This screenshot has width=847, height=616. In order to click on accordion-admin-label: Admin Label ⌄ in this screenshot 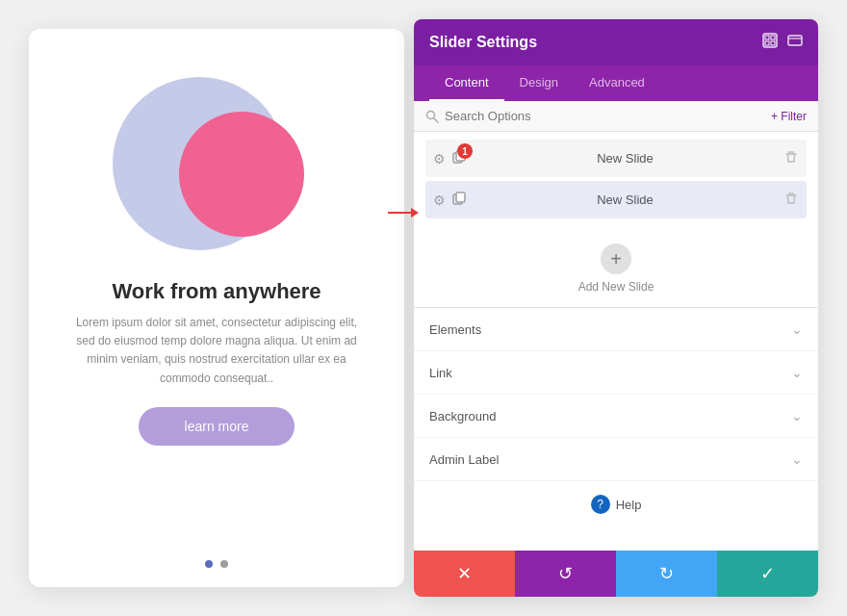, I will do `click(616, 460)`.